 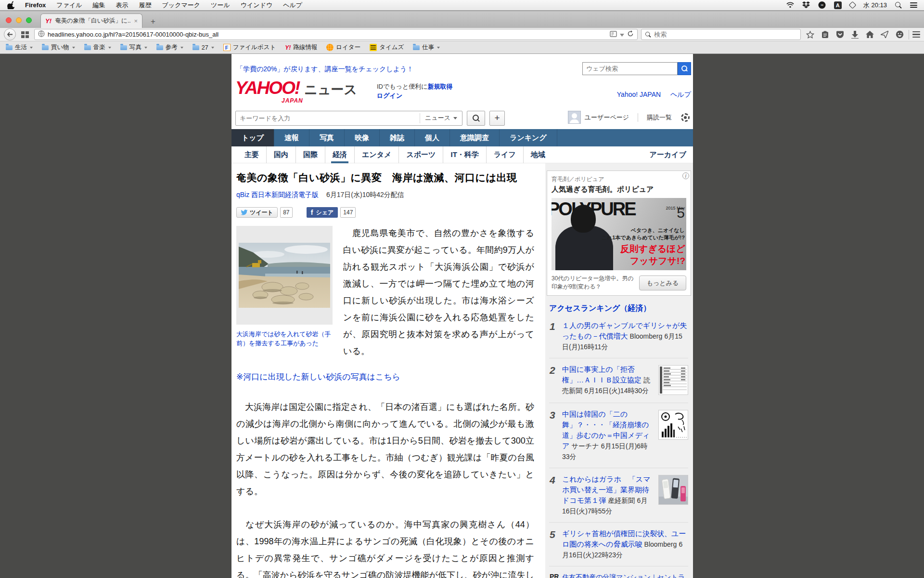 I want to click on subnav-region: 地域, so click(x=538, y=155).